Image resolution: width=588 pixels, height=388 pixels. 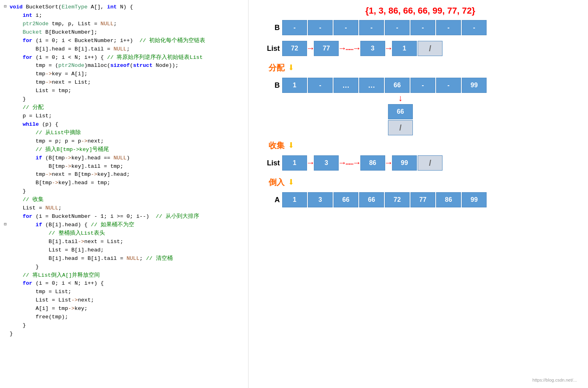 What do you see at coordinates (124, 167) in the screenshot?
I see `code-line: B[tmp->key].tail = tmp;` at bounding box center [124, 167].